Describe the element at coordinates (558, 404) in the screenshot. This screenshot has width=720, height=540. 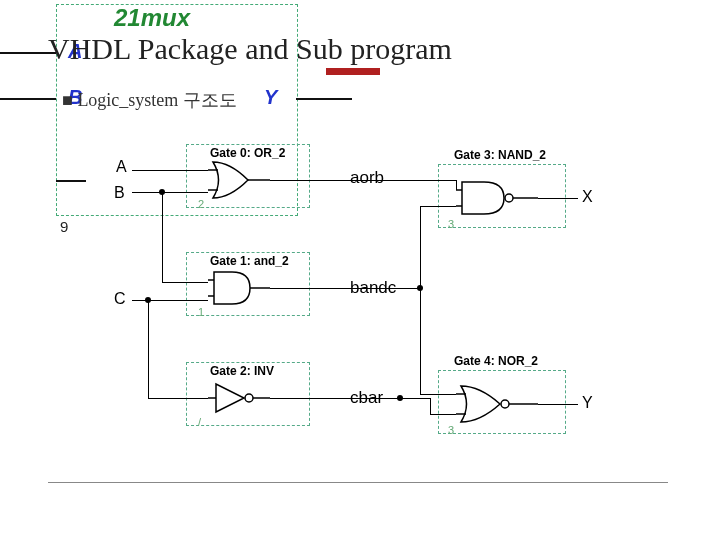
I see `wire-y` at that location.